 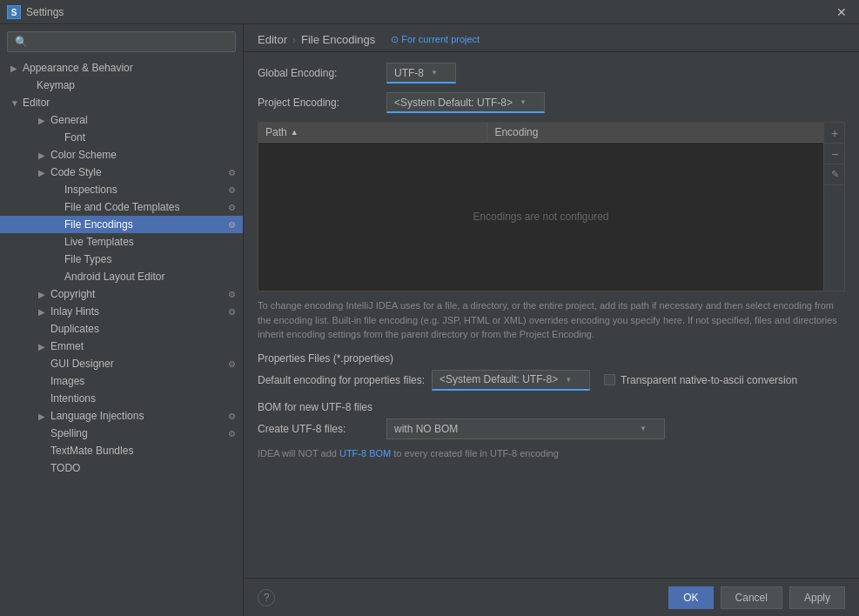 I want to click on sidebar-item-label: TextMate Bundles, so click(x=146, y=451).